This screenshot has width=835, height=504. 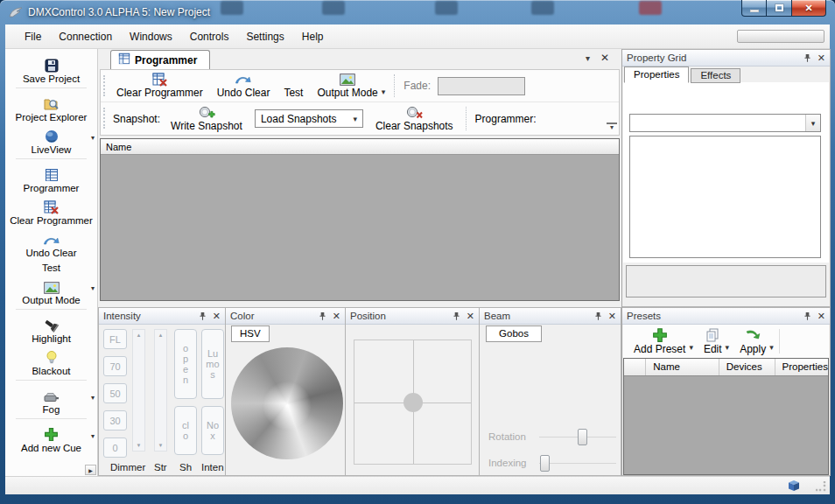 I want to click on sidebar-item-output-mode: Output Mode ▾, so click(x=51, y=290).